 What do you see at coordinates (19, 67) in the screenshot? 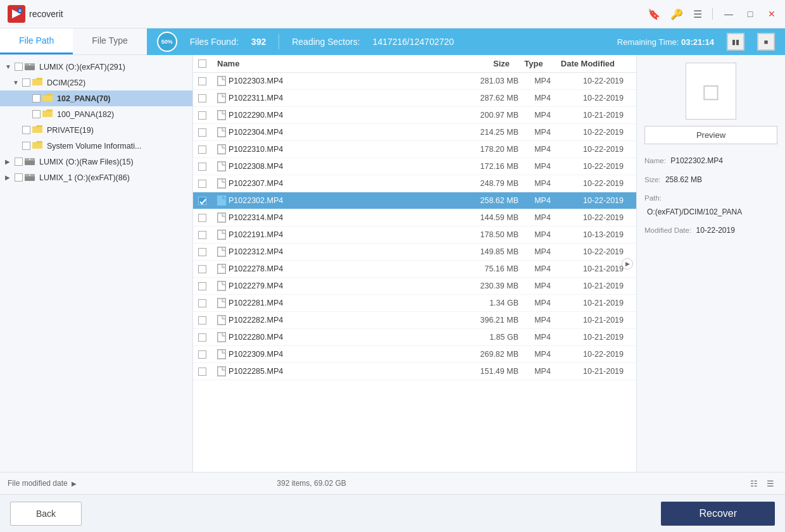
I see `tree-checkbox-lumix-o-exfat` at bounding box center [19, 67].